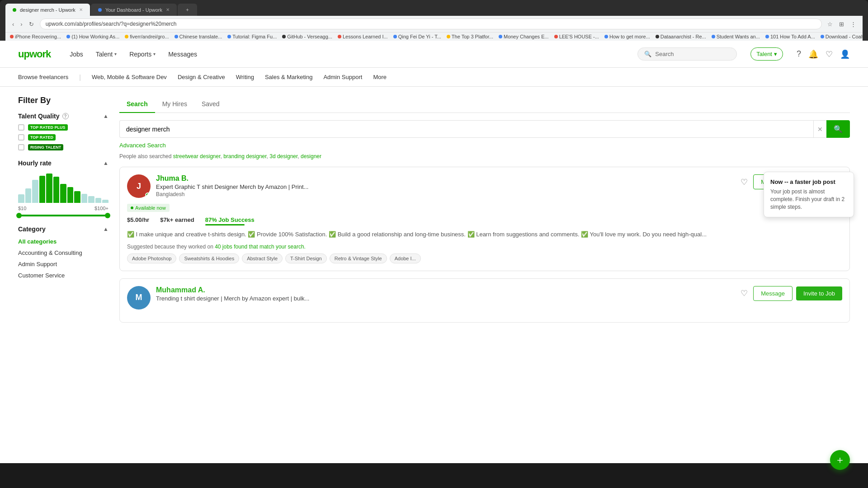 This screenshot has width=868, height=488. Describe the element at coordinates (307, 37) in the screenshot. I see `bookmark-6: GitHub - Verseagg...` at that location.